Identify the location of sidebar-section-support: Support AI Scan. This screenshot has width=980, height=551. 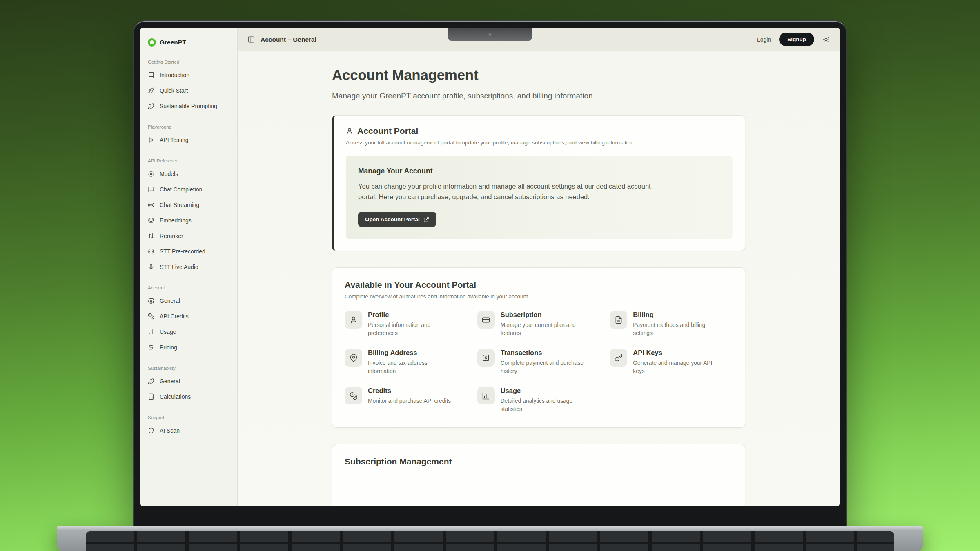
(189, 427).